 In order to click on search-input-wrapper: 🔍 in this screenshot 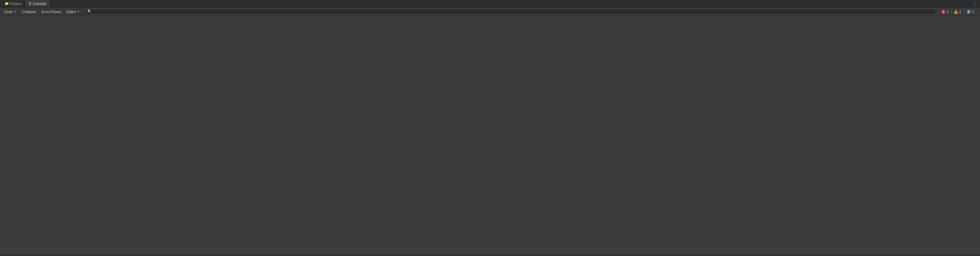, I will do `click(510, 12)`.